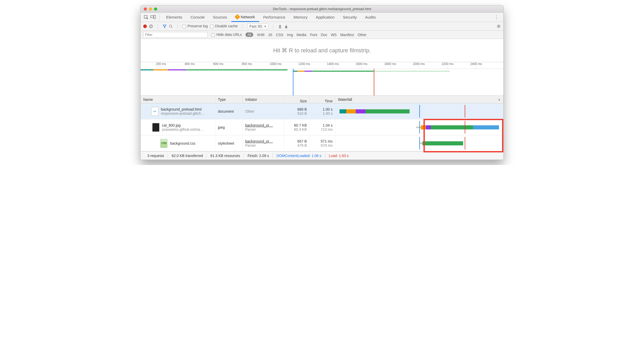 The width and height of the screenshot is (644, 354). What do you see at coordinates (322, 127) in the screenshot?
I see `table-body: <> background_preload.htmlresponsive-pre…` at bounding box center [322, 127].